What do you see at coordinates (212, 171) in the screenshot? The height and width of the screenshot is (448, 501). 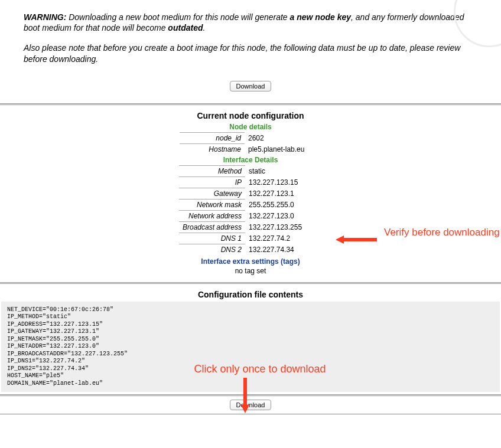 I see `row-label: Method` at bounding box center [212, 171].